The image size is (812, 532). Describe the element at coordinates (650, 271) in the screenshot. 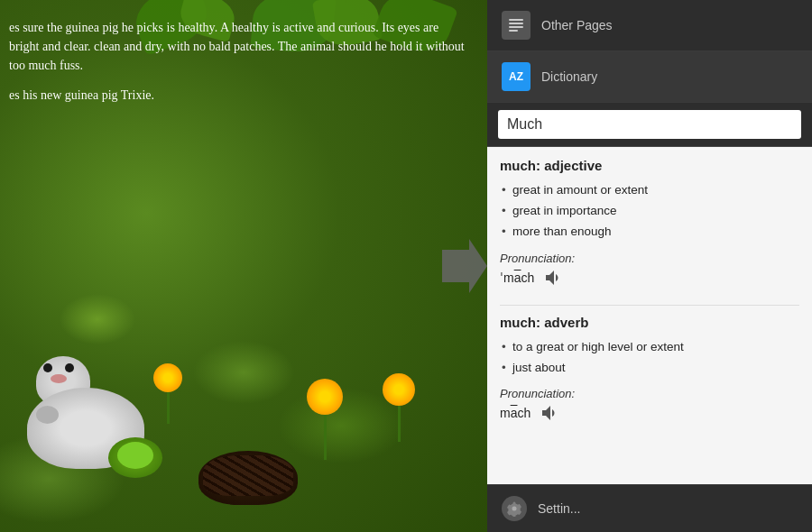

I see `adjective-pronunciation: Pronunciation: ˈmach` at that location.